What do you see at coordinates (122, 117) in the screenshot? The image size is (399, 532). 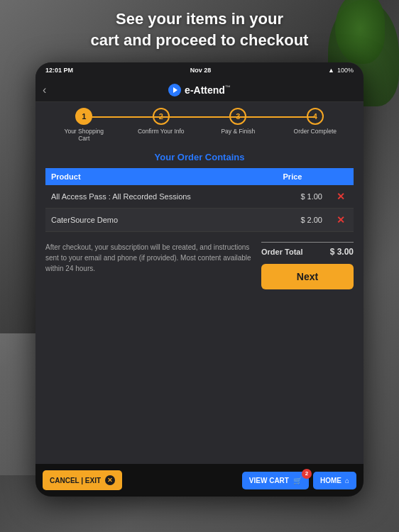 I see `step-1-line` at bounding box center [122, 117].